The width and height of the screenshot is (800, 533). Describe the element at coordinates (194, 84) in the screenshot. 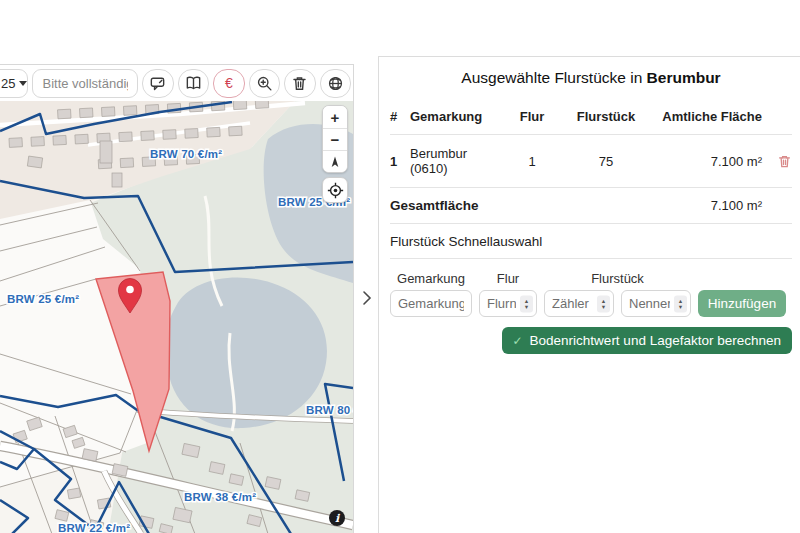

I see `book-icon` at that location.